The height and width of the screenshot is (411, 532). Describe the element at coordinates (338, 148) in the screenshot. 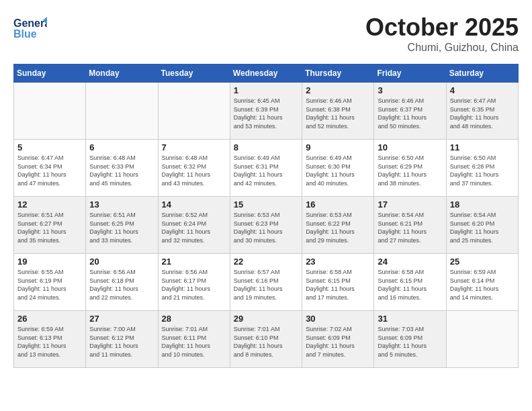

I see `day-number: 9` at that location.